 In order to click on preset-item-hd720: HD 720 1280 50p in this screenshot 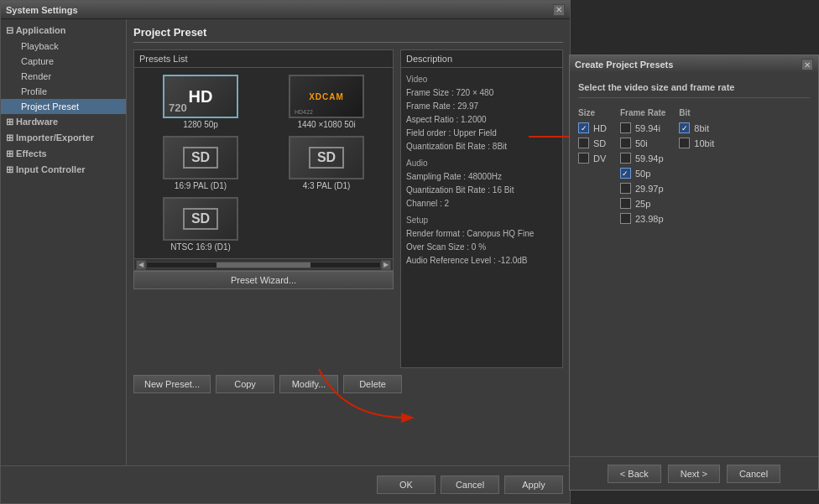, I will do `click(201, 102)`.